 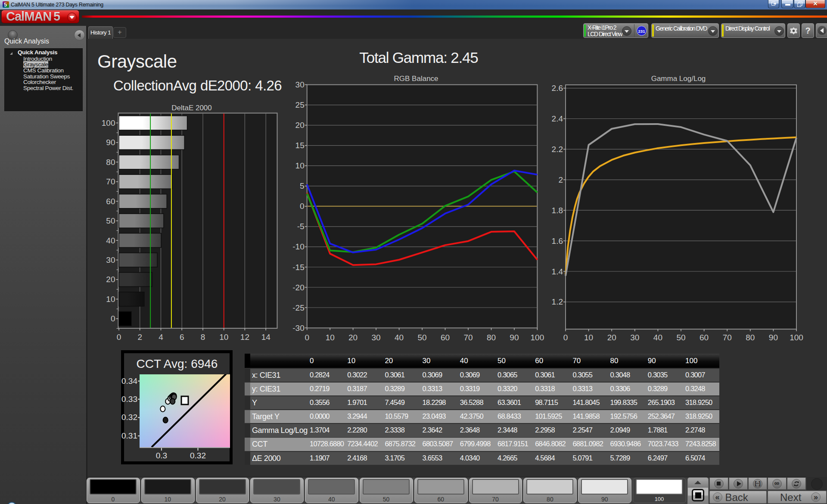 What do you see at coordinates (301, 227) in the screenshot?
I see `svg-text: -5` at bounding box center [301, 227].